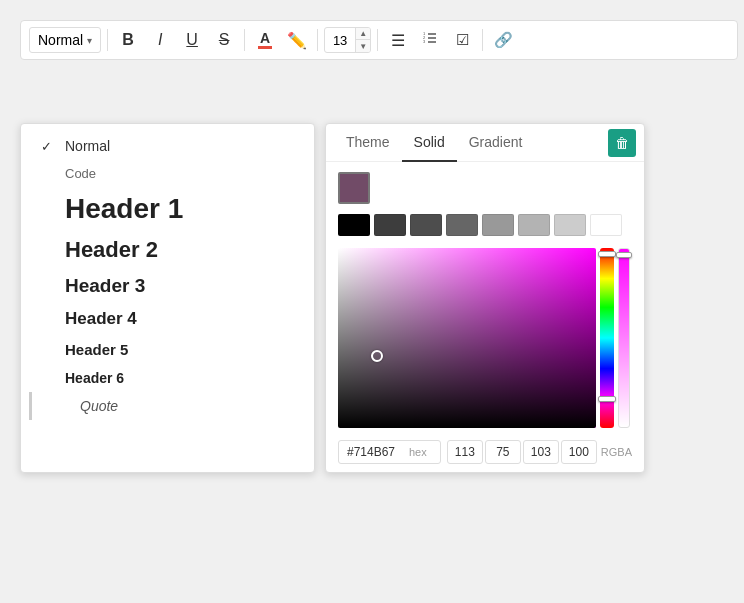 The height and width of the screenshot is (603, 744). Describe the element at coordinates (606, 225) in the screenshot. I see `preset-swatch-white` at that location.